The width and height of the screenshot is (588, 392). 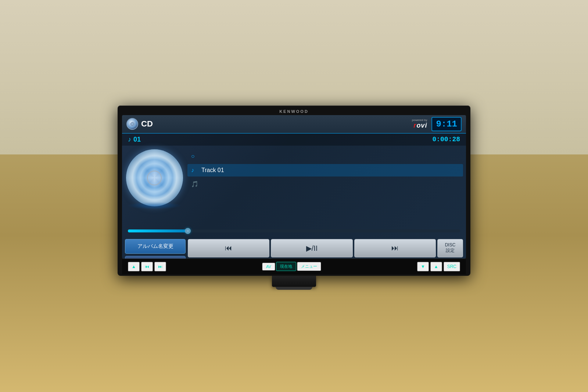 I want to click on cd-shadow, so click(x=154, y=206).